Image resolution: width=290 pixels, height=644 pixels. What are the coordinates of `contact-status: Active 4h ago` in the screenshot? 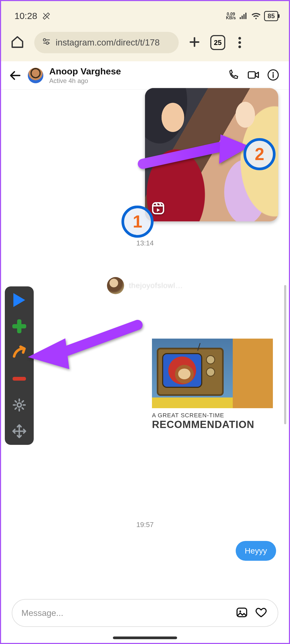 It's located at (135, 81).